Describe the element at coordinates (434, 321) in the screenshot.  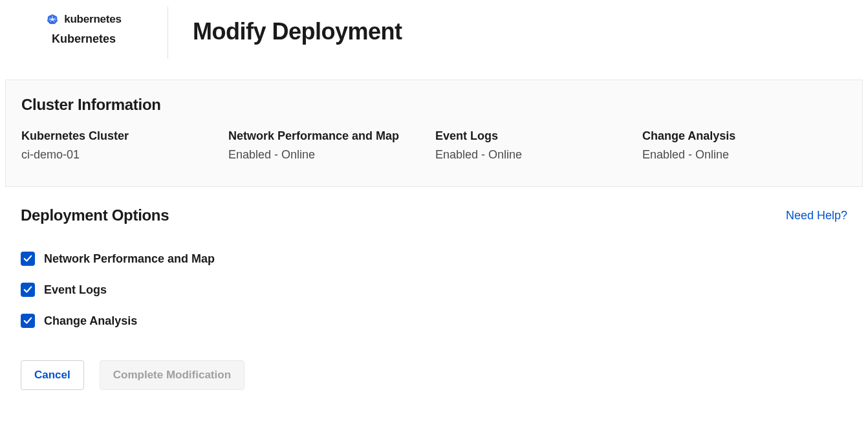
I see `checkbox-row-change: Change Analysis` at that location.